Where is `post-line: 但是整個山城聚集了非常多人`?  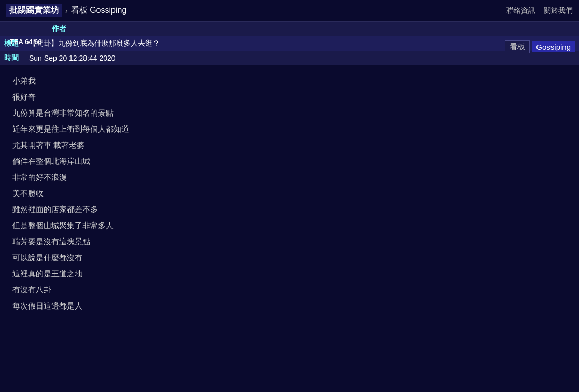
post-line: 但是整個山城聚集了非常多人 is located at coordinates (289, 225).